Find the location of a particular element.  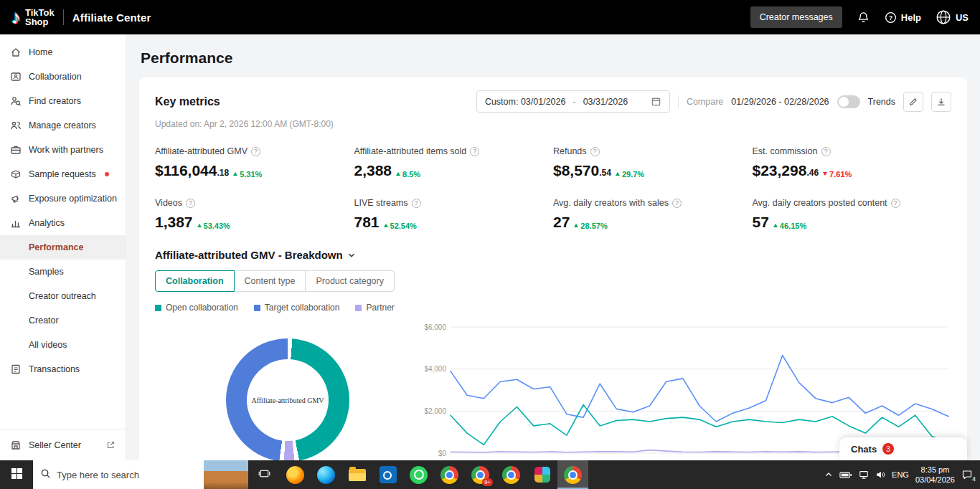

edit-metrics-button is located at coordinates (913, 102).